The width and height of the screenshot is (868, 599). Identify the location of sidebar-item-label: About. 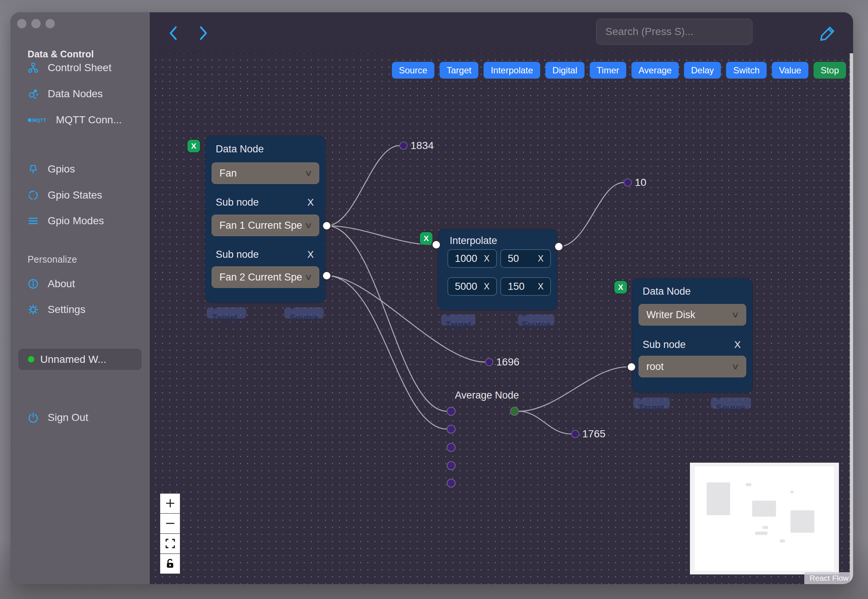
(62, 284).